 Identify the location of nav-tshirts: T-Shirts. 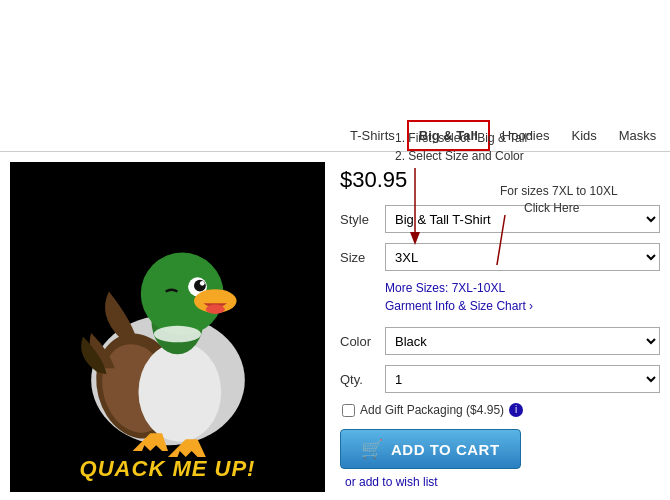
(372, 136).